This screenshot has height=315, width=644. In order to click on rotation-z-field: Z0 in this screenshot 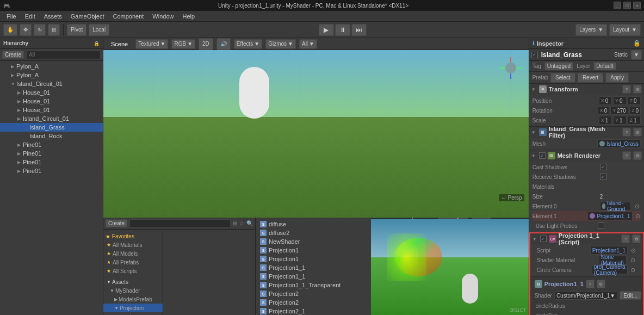, I will do `click(635, 110)`.